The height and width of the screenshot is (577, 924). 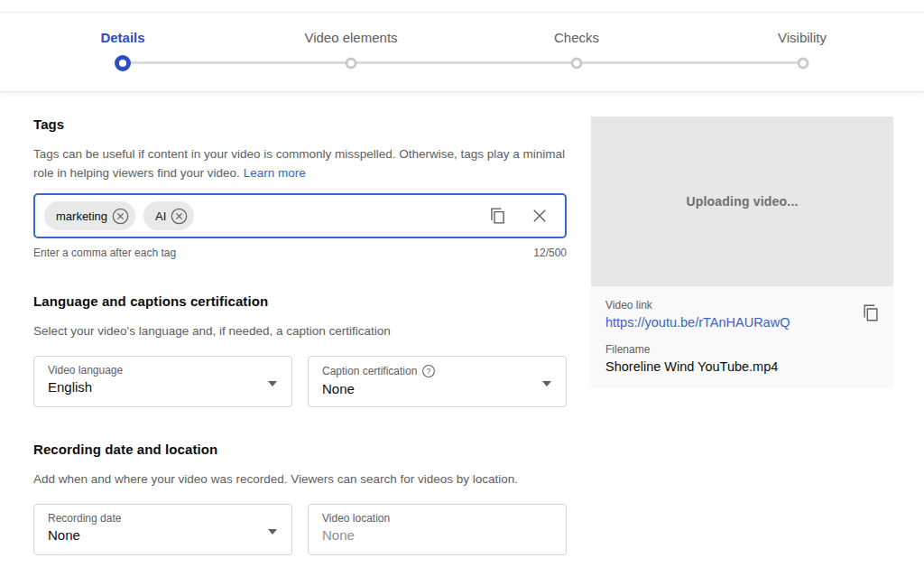 What do you see at coordinates (300, 450) in the screenshot?
I see `recording-heading: Recording date and location` at bounding box center [300, 450].